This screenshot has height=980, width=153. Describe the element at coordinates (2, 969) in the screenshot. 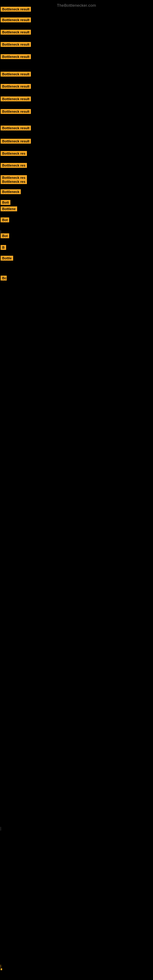

I see `orange-mark-bottom` at that location.